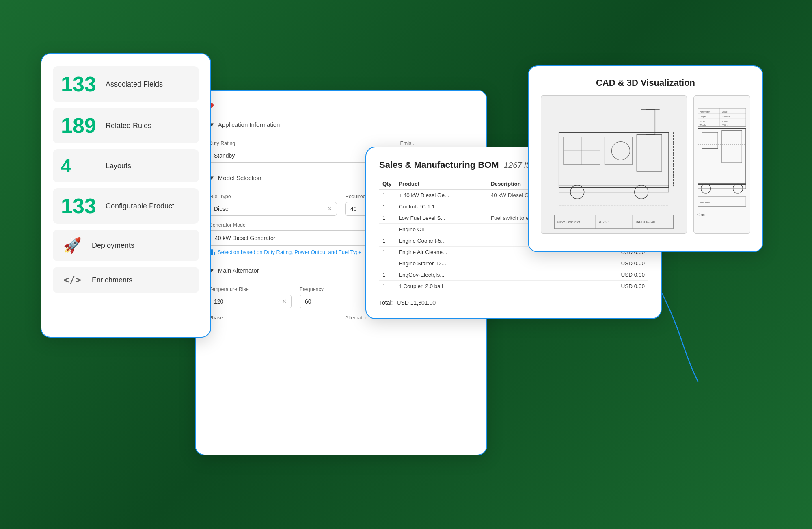 This screenshot has width=812, height=529. Describe the element at coordinates (646, 165) in the screenshot. I see `cad-drawings: 40kW Generator REV 2.1 CAT-GEN-040` at that location.